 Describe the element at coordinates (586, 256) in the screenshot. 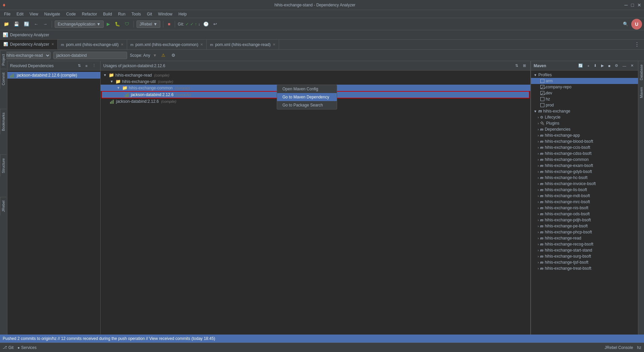

I see `maven-surg-bsoft: › m hihis-exchange-surg-bsoft` at that location.